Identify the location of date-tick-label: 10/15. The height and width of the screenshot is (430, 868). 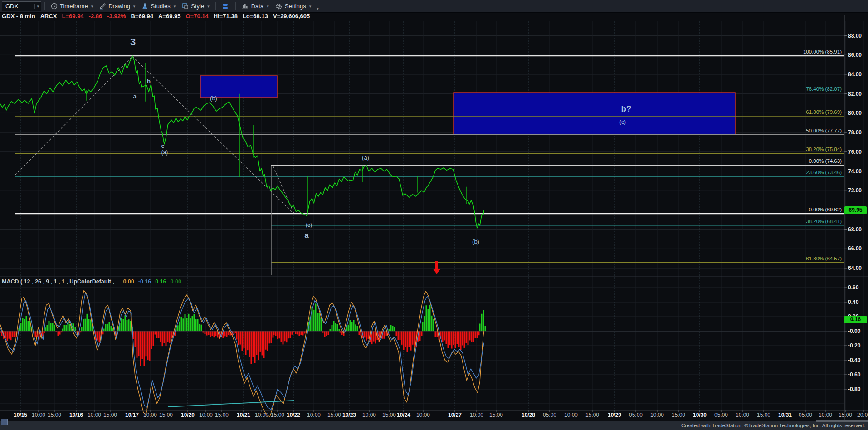
(20, 415).